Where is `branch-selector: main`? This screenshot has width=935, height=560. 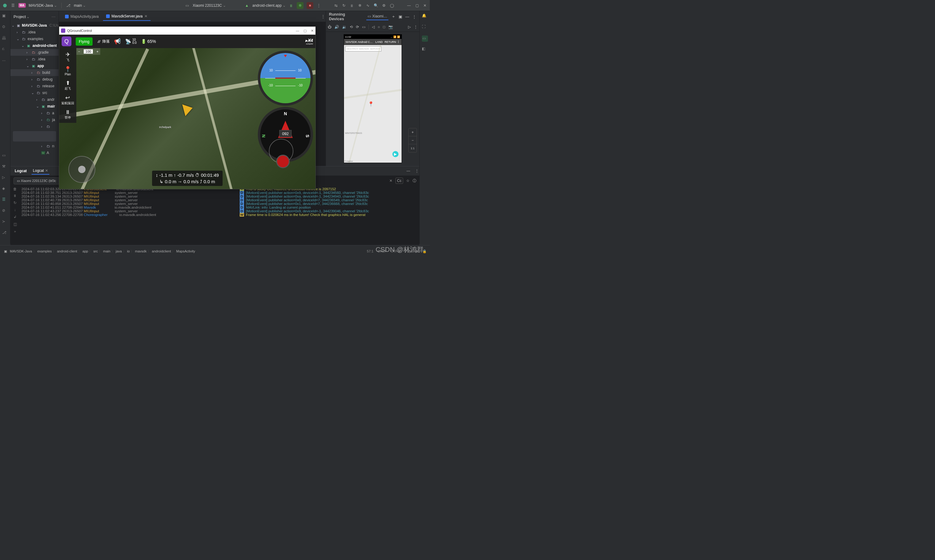 branch-selector: main is located at coordinates (80, 5).